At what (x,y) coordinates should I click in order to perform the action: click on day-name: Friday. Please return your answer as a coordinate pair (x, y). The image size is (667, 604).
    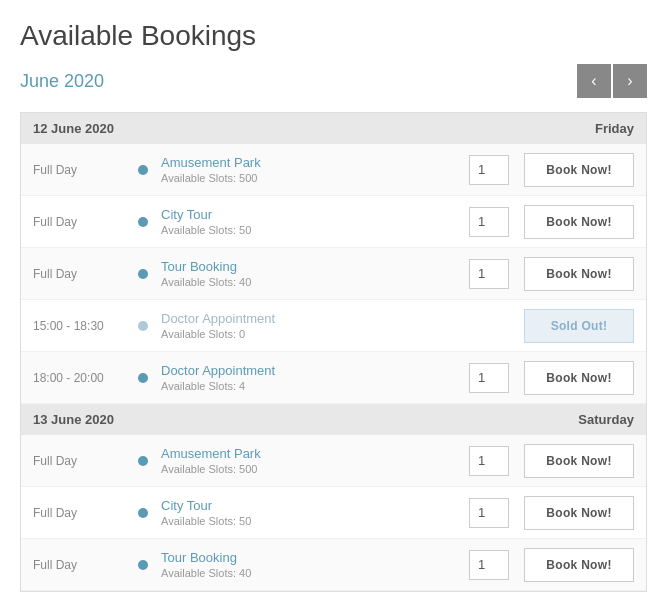
    Looking at the image, I should click on (614, 128).